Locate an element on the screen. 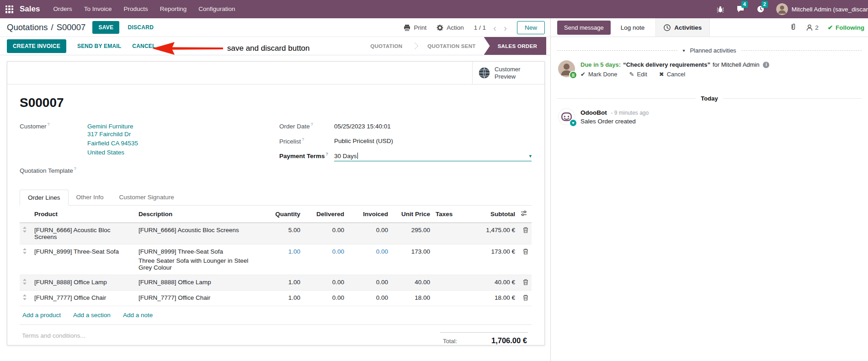 This screenshot has width=868, height=361. customer-address-line: United States is located at coordinates (112, 153).